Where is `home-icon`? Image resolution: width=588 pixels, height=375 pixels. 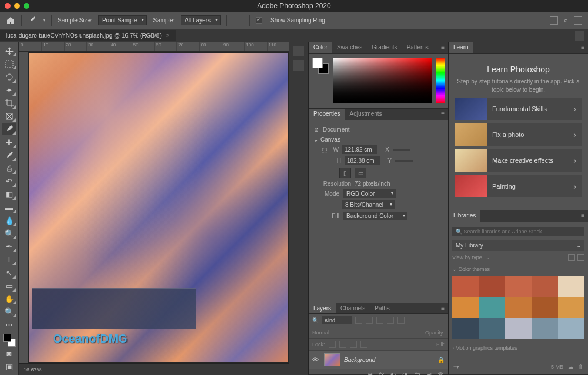 home-icon is located at coordinates (11, 21).